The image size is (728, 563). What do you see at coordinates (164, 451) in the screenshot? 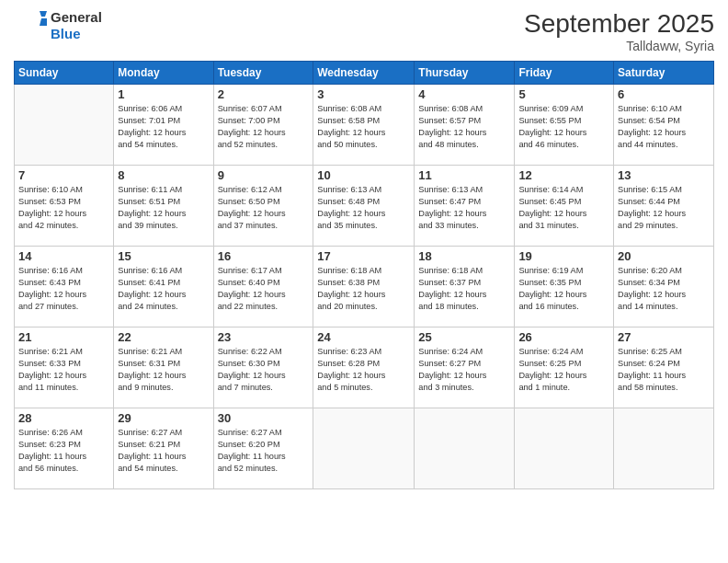
I see `day-info: Sunrise: 6:27 AM Sunset: 6:21 PM Dayligh…` at bounding box center [164, 451].